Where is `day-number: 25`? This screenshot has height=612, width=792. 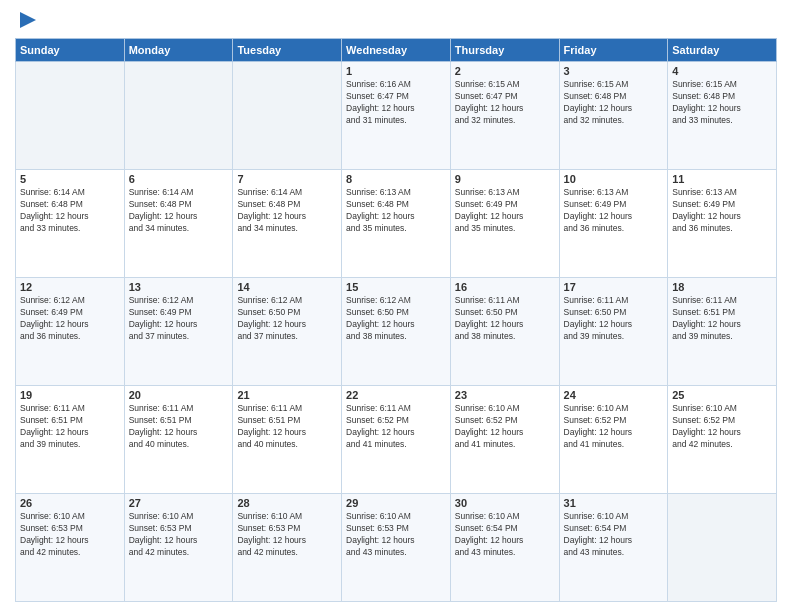 day-number: 25 is located at coordinates (722, 395).